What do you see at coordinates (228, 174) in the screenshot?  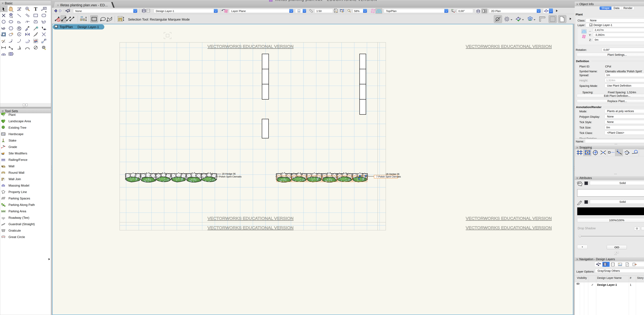 I see `svg-text: 18-Hedge 06` at bounding box center [228, 174].